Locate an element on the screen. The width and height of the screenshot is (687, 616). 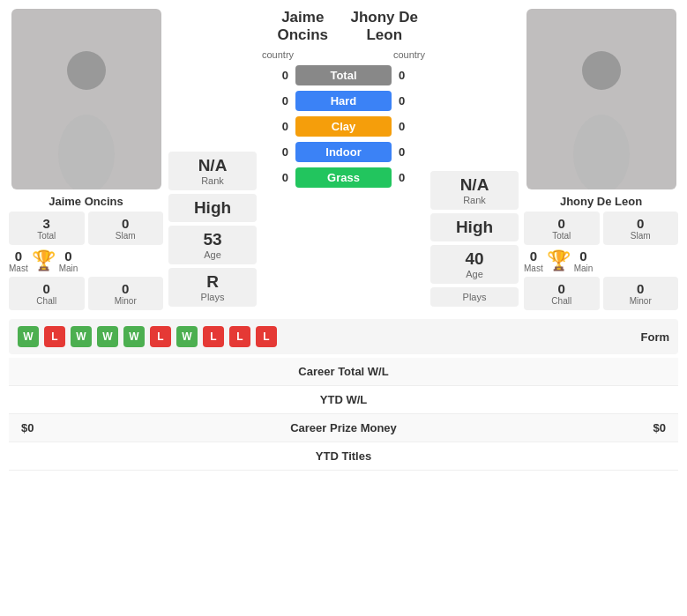
right-mast-val: 0 is located at coordinates (534, 256).